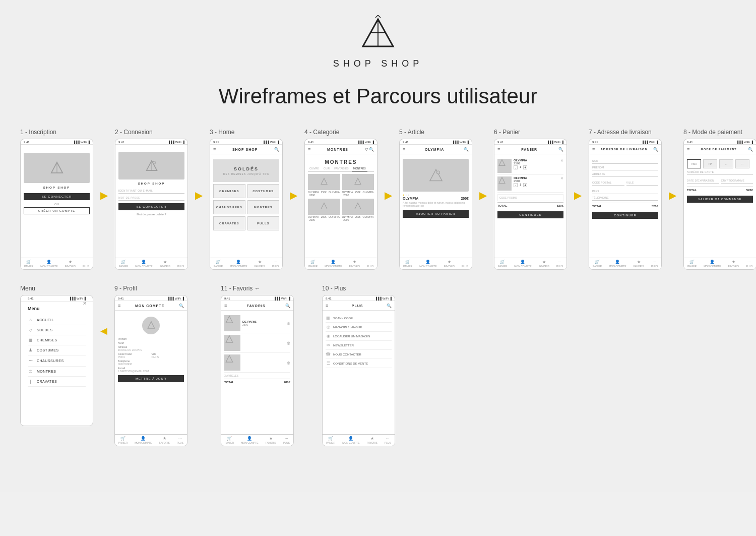  Describe the element at coordinates (435, 149) in the screenshot. I see `nav-bar-5: ≡ OLYMPIA 🔍` at that location.